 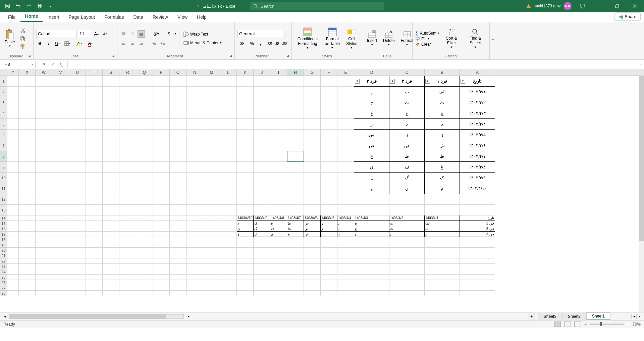 I want to click on cell-K17: و, so click(x=245, y=234).